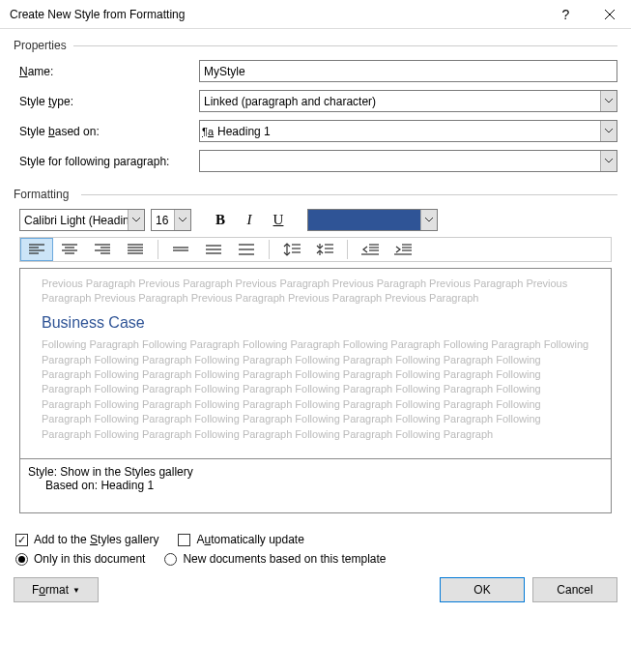 The width and height of the screenshot is (631, 672). Describe the element at coordinates (37, 249) in the screenshot. I see `align-left-button` at that location.